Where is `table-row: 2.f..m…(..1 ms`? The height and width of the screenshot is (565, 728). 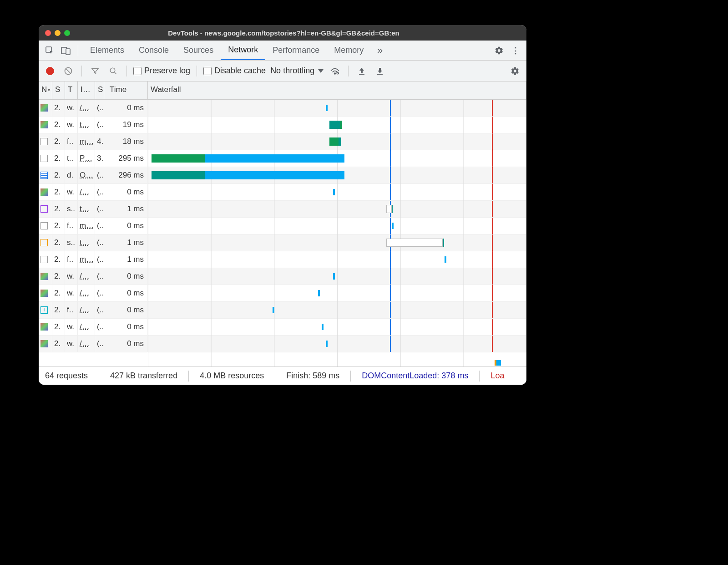 table-row: 2.f..m…(..1 ms is located at coordinates (283, 260).